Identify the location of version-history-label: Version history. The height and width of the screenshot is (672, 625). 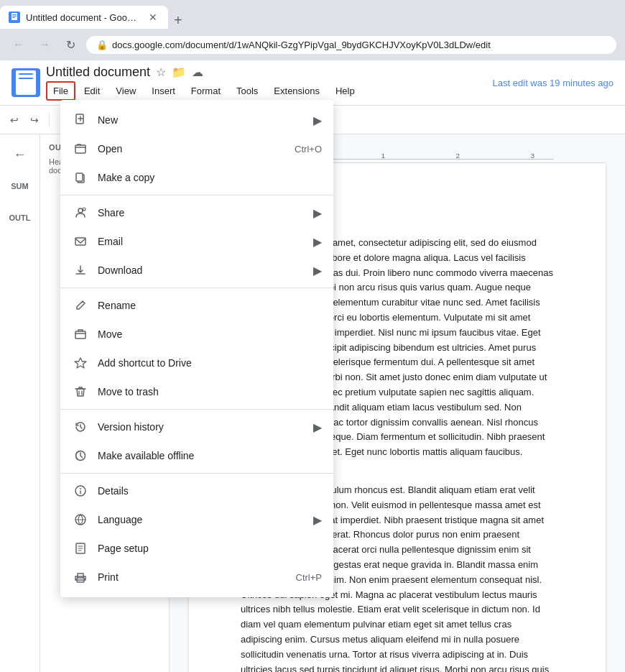
(205, 427).